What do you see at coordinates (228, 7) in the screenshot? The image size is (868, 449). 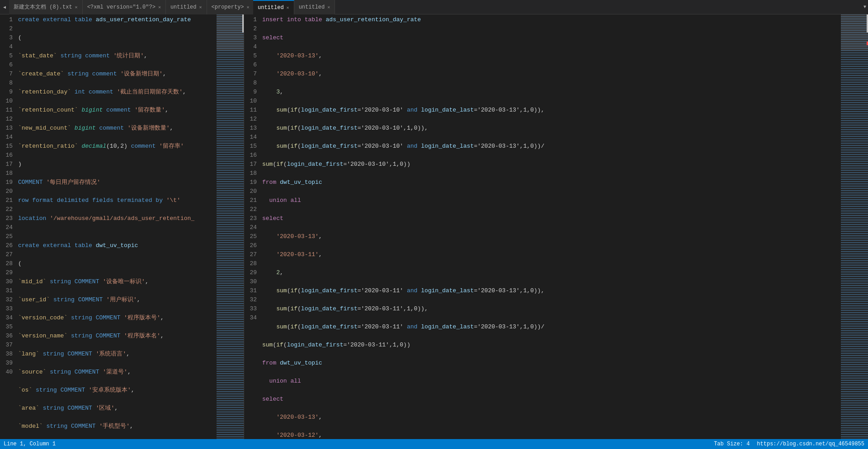 I see `tab-property-label: <property>` at bounding box center [228, 7].